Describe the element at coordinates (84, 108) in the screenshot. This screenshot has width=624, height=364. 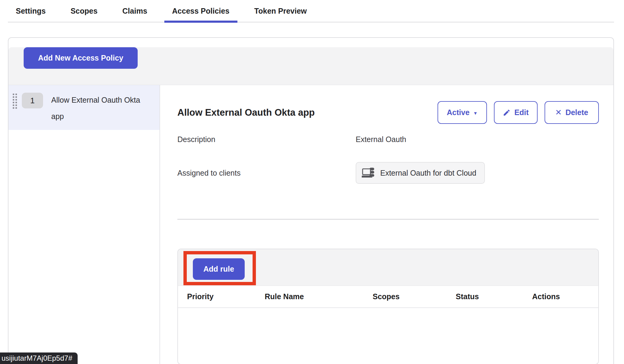
I see `policy-list-item: 1 Allow External Oauth Okta app` at that location.